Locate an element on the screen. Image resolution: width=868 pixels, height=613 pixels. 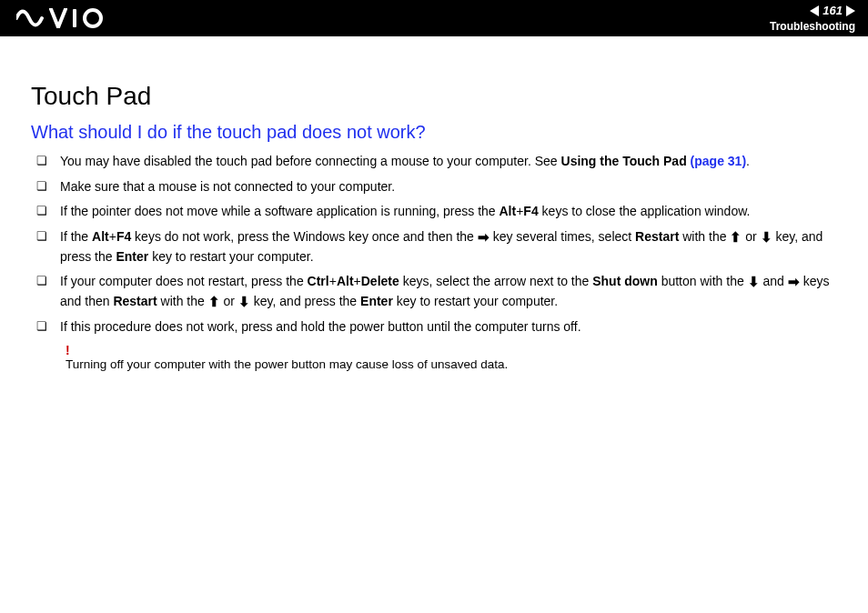
list-item: Make sure that a mouse is not connected … is located at coordinates (434, 187).